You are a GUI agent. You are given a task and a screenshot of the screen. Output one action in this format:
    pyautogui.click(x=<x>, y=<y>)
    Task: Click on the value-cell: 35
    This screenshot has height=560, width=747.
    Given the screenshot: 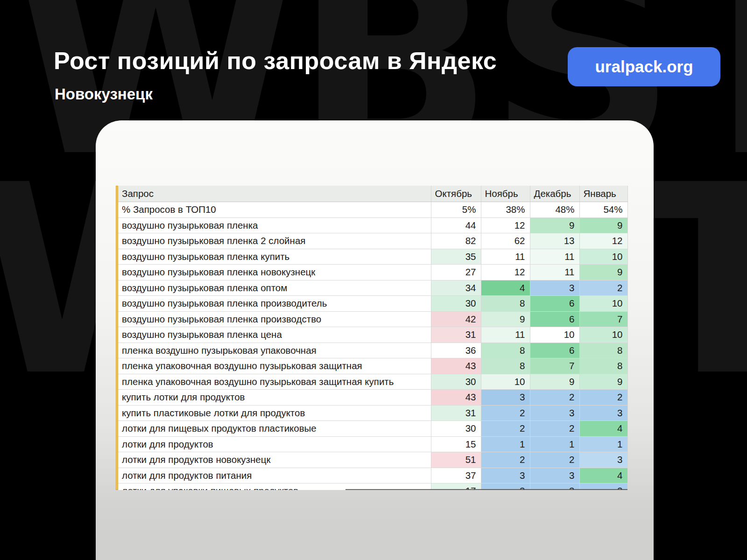 What is the action you would take?
    pyautogui.click(x=456, y=257)
    